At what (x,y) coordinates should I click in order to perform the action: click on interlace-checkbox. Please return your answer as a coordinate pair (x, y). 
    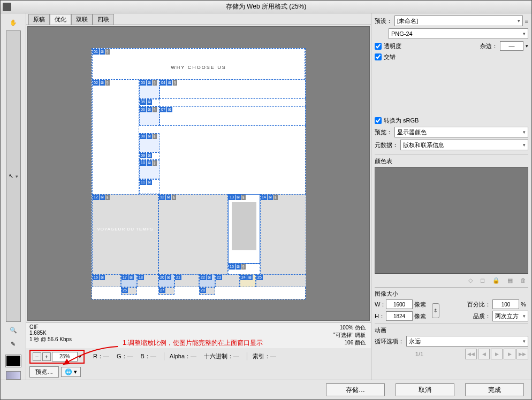
    Looking at the image, I should click on (378, 57).